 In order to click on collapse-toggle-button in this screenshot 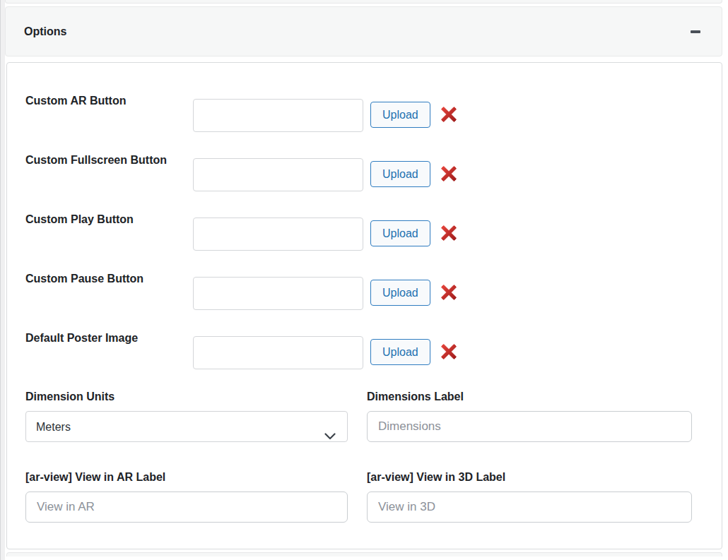, I will do `click(695, 32)`.